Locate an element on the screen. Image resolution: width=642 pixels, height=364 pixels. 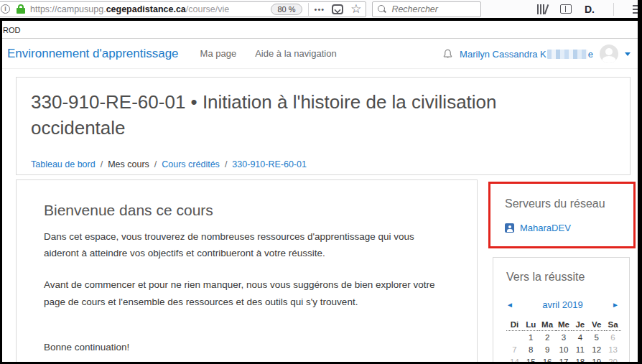
calendar-day: 12 is located at coordinates (596, 349).